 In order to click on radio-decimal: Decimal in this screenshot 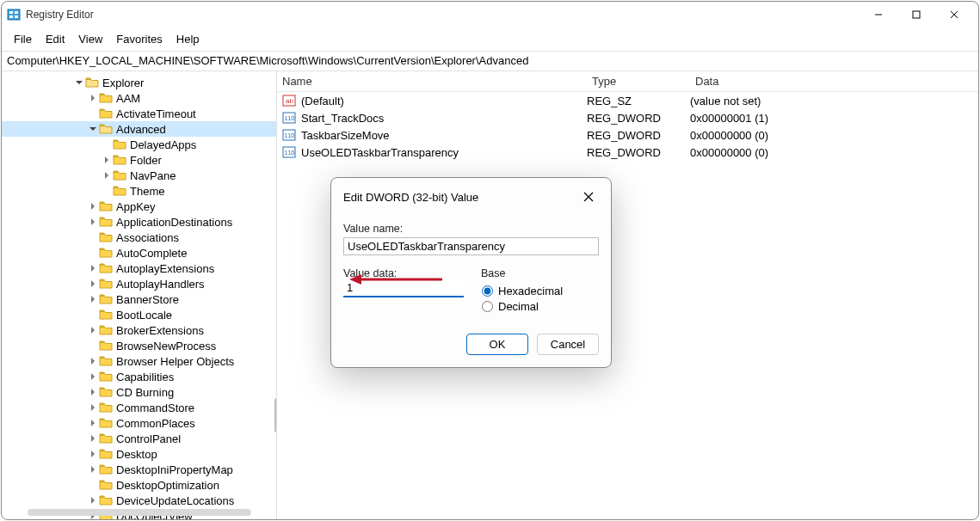, I will do `click(540, 306)`.